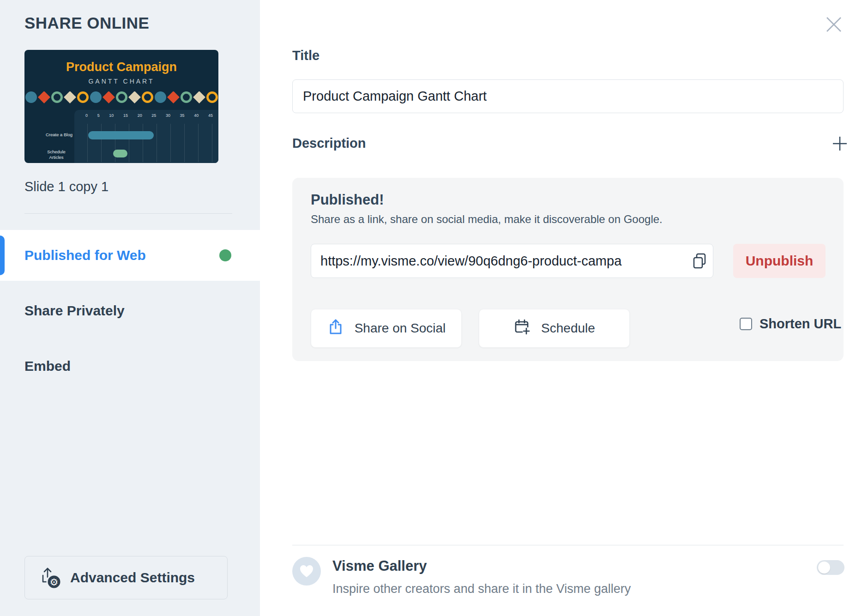 The height and width of the screenshot is (616, 868). I want to click on axis-tick: 30, so click(168, 115).